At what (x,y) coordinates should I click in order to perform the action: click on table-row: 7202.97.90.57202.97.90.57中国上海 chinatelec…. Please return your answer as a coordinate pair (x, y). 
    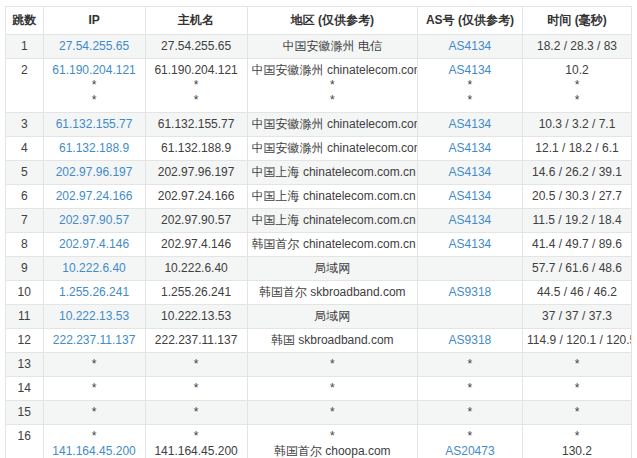
    Looking at the image, I should click on (319, 221).